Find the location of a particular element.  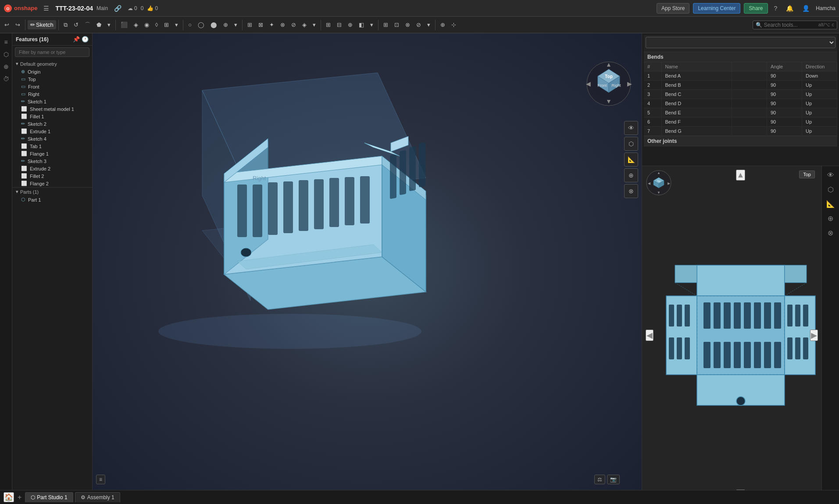

feature-extrude1: ⬜ Extrude 1 is located at coordinates (52, 131).